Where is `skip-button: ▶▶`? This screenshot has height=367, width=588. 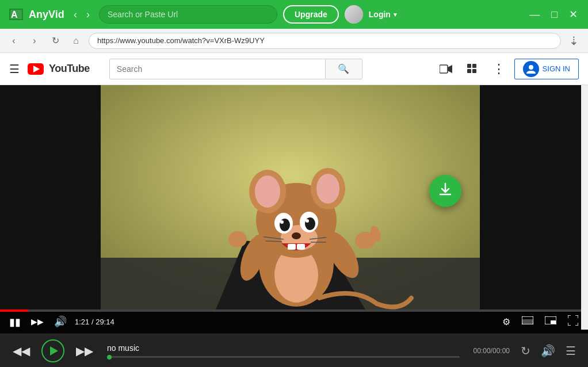 skip-button: ▶▶ is located at coordinates (37, 322).